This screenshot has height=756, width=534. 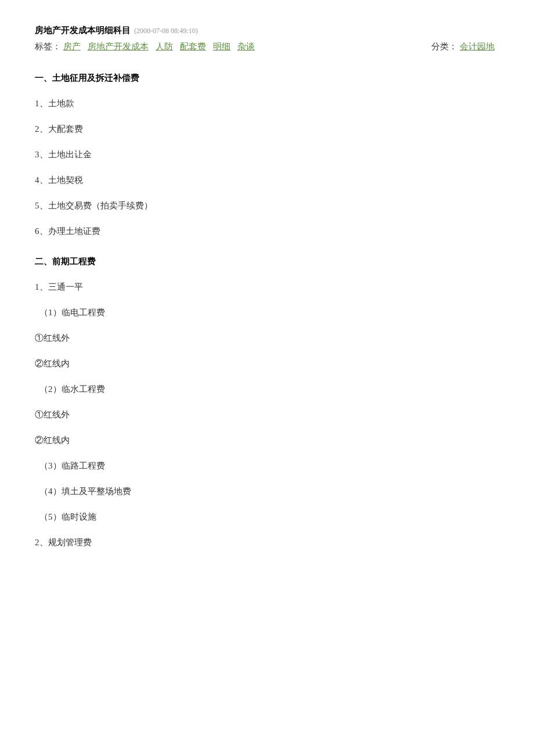 I want to click on tag-link: 人防, so click(x=164, y=46).